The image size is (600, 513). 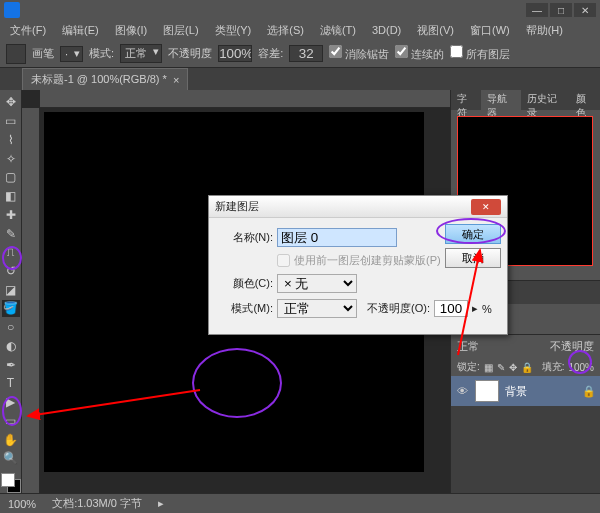 What do you see at coordinates (544, 30) in the screenshot?
I see `menu-help: 帮助(H)` at bounding box center [544, 30].